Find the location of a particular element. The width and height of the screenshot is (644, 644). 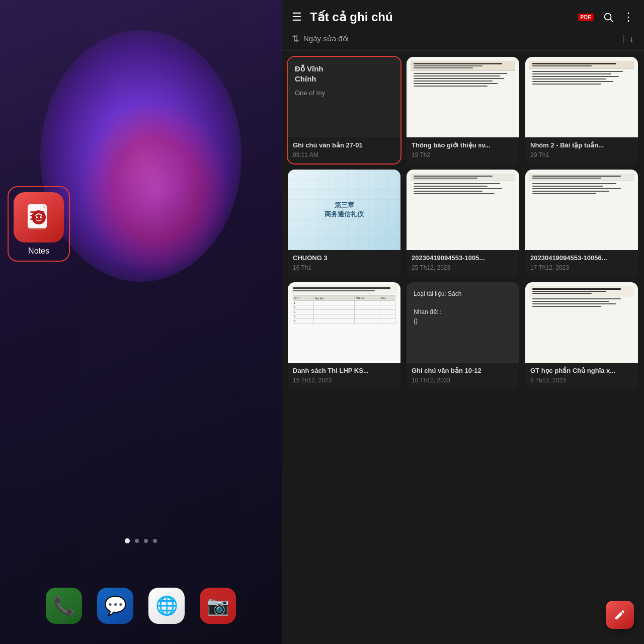

note-9-info: GT học phần Chủ nghĩa x... 8 Th12, 2023 is located at coordinates (582, 376).